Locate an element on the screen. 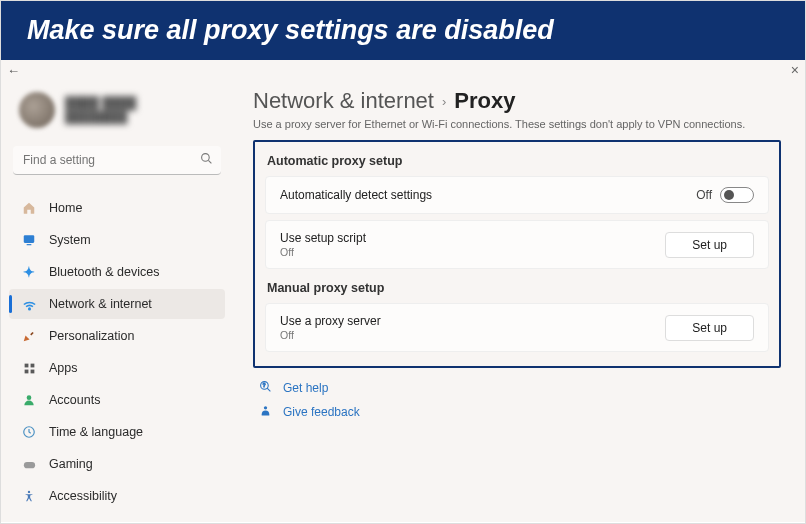  row-label: Use a proxy server is located at coordinates (330, 321).